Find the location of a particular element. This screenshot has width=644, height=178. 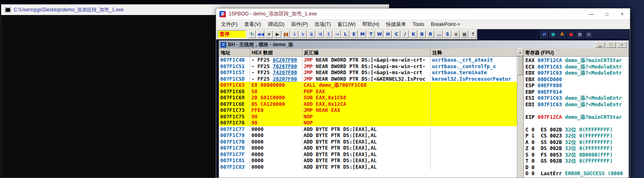

disasm-row: 007F1C6858POP EAX is located at coordinates (368, 92).